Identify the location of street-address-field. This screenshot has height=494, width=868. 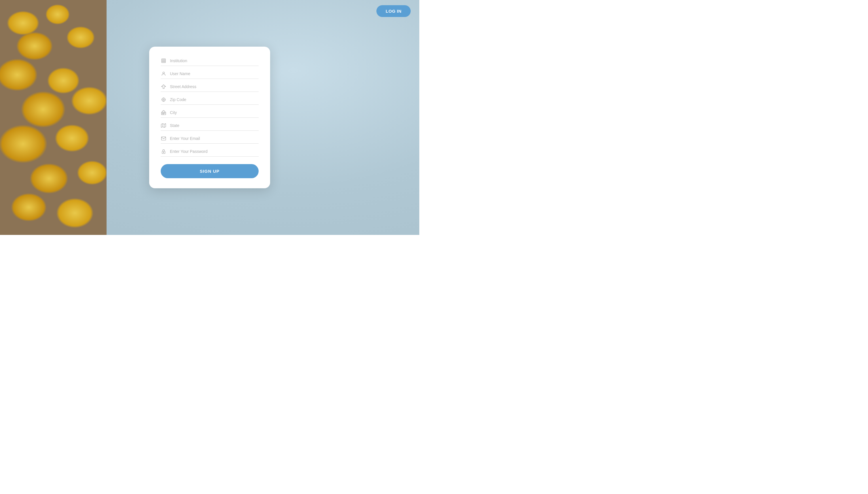
(210, 87).